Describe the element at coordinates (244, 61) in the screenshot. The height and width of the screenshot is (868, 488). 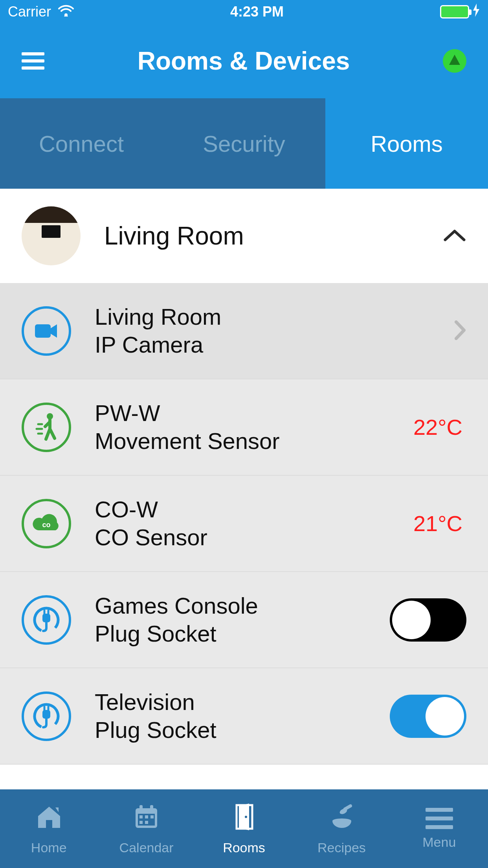
I see `page-title: Rooms & Devices` at that location.